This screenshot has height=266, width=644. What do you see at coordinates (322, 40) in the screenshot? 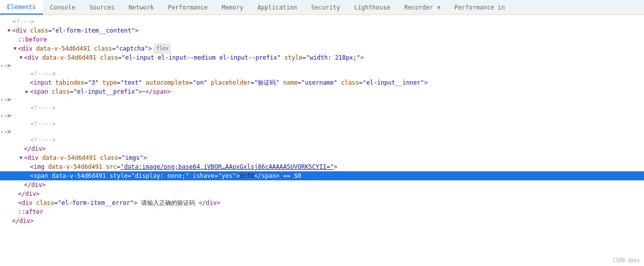
I see `line-before-pseudo: ::before` at bounding box center [322, 40].